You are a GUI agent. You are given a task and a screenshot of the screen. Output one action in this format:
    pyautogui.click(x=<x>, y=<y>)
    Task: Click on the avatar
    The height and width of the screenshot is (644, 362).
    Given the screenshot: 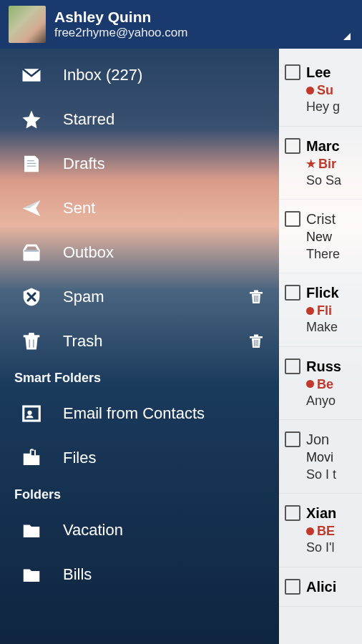 What is the action you would take?
    pyautogui.click(x=27, y=24)
    